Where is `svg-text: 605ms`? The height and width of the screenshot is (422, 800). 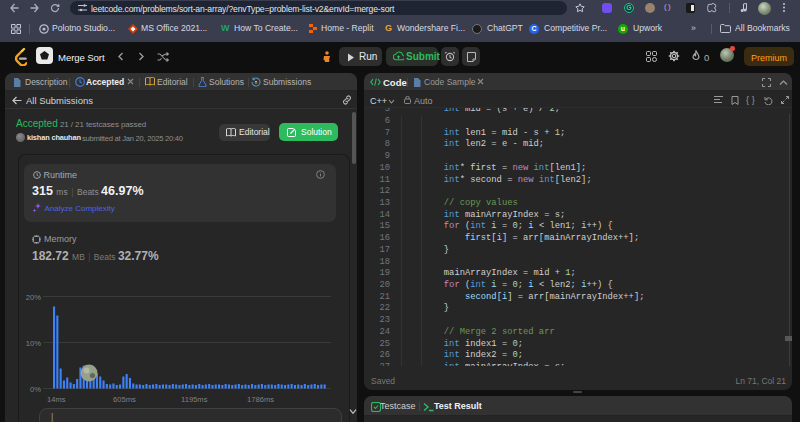
svg-text: 605ms is located at coordinates (124, 400).